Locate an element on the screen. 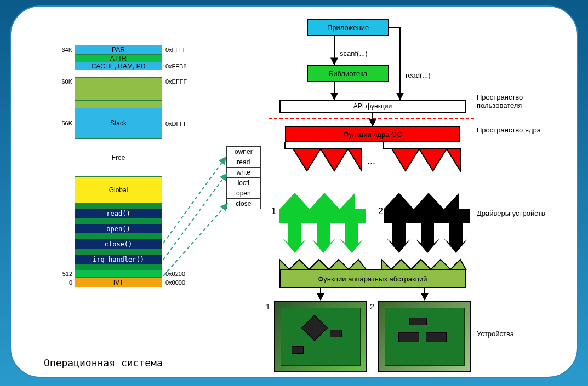  device1-image is located at coordinates (321, 337).